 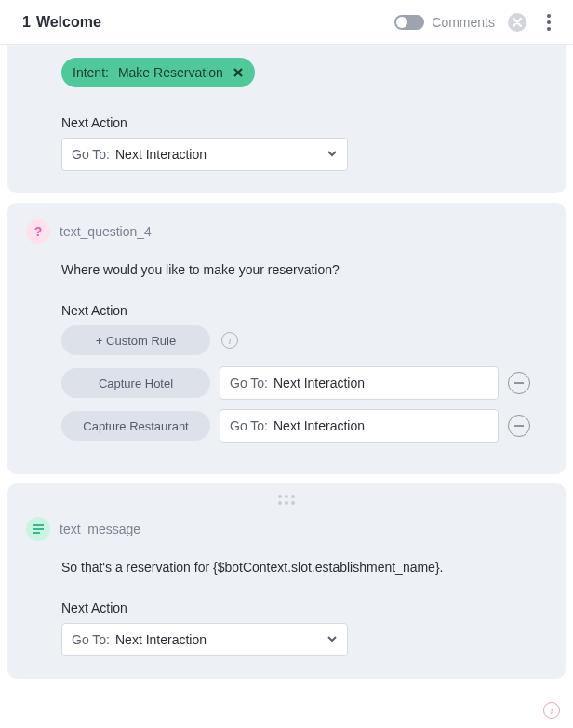 What do you see at coordinates (91, 73) in the screenshot?
I see `intent-chip-label: Intent:` at bounding box center [91, 73].